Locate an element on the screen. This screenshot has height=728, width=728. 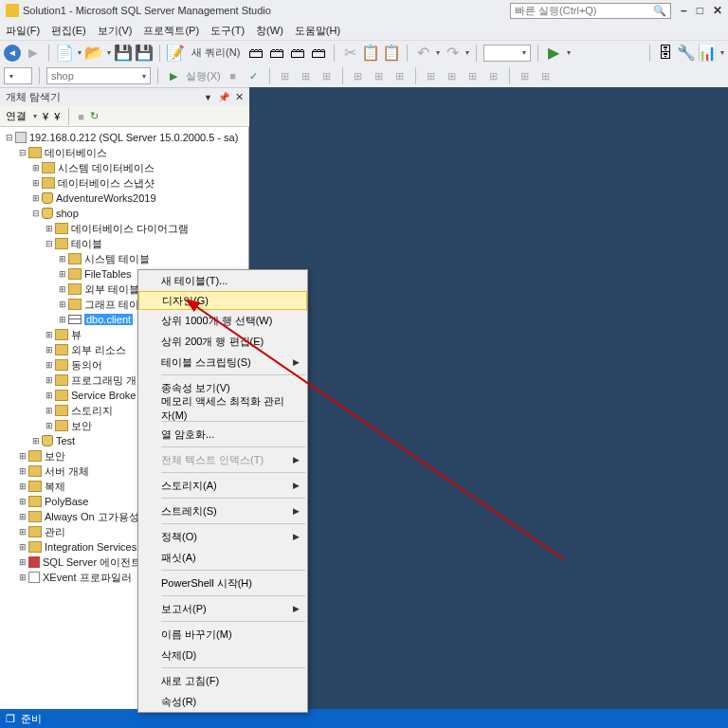
tree-security: 보안 is located at coordinates (55, 457).